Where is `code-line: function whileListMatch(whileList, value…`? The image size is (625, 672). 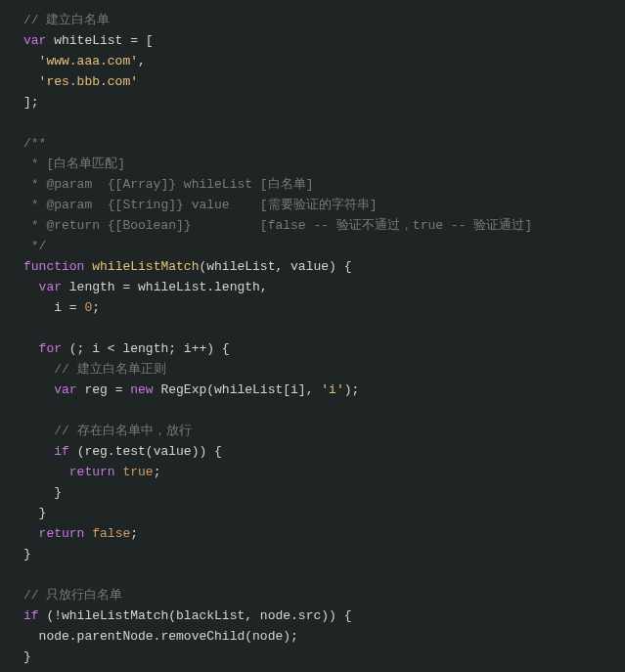
code-line: function whileListMatch(whileList, value… is located at coordinates (325, 266).